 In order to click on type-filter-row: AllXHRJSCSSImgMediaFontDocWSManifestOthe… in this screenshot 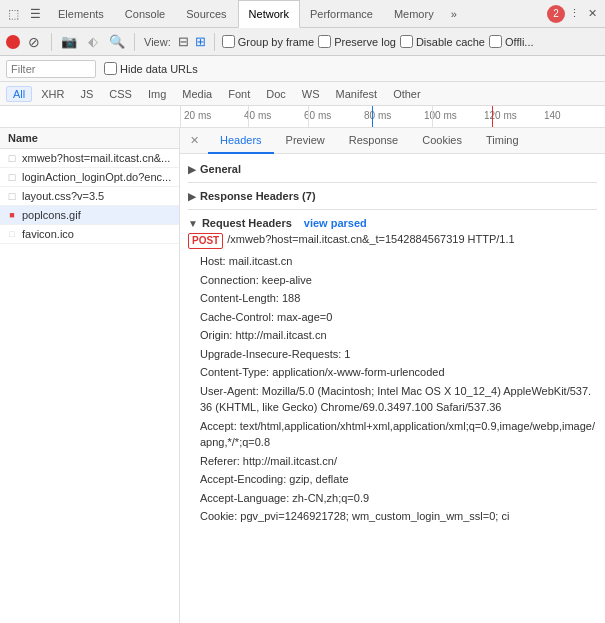, I will do `click(302, 94)`.